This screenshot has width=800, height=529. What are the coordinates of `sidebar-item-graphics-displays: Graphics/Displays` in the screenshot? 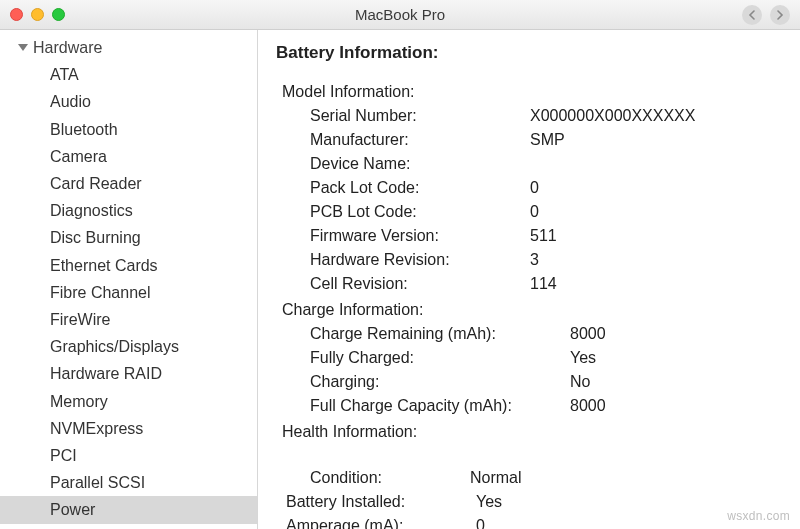 It's located at (128, 346).